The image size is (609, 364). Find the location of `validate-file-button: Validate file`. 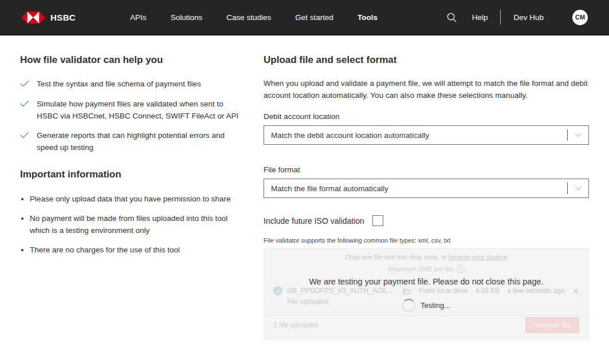

validate-file-button: Validate file is located at coordinates (552, 325).